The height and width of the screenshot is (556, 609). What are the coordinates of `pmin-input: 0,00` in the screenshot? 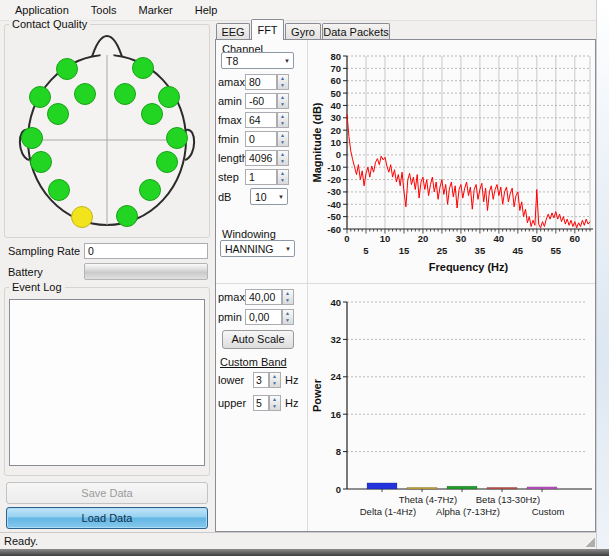 It's located at (264, 317).